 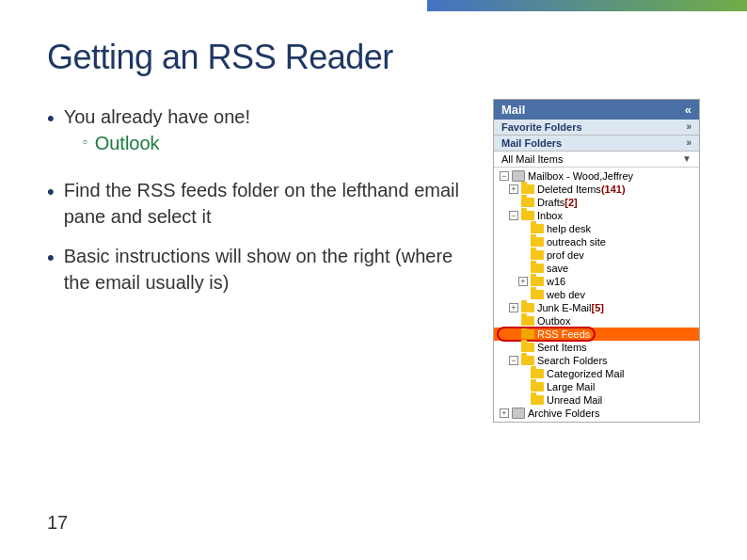 What do you see at coordinates (128, 143) in the screenshot?
I see `outlook-label: Outlook` at bounding box center [128, 143].